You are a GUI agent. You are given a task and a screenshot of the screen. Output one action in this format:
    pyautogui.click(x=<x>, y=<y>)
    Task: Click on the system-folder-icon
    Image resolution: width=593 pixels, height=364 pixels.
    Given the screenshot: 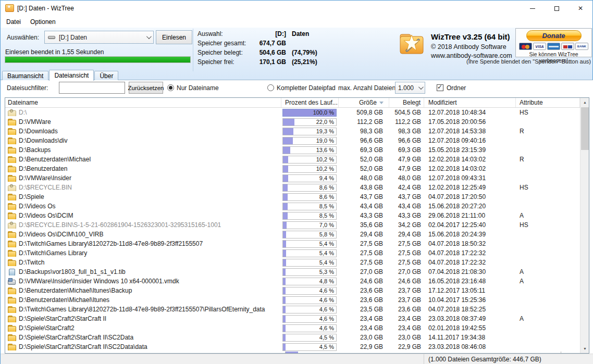 What is the action you would take?
    pyautogui.click(x=11, y=187)
    